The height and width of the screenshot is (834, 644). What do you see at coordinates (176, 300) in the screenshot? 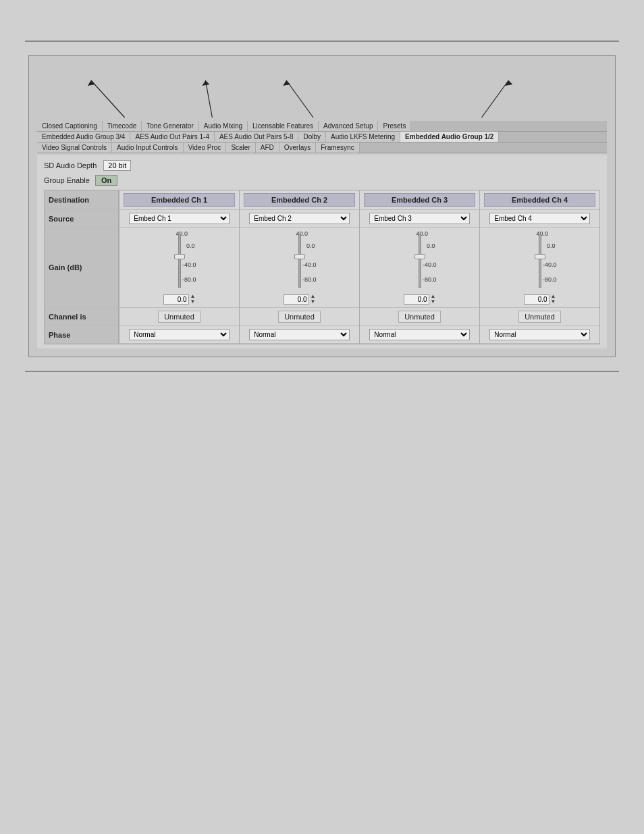
I see `gain-input-ch1` at bounding box center [176, 300].